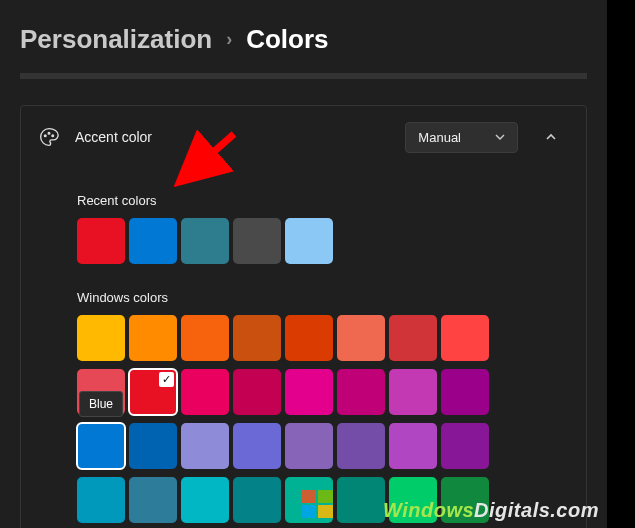  What do you see at coordinates (304, 298) in the screenshot?
I see `windows-colors-heading: Windows colors` at bounding box center [304, 298].